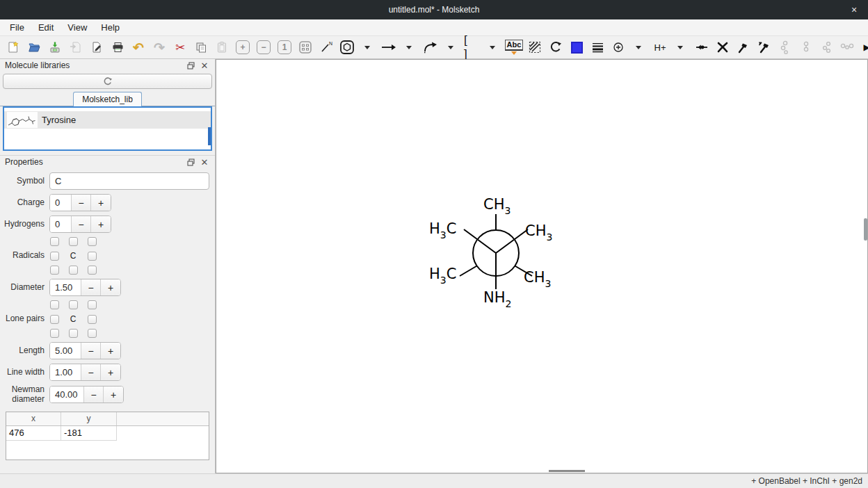 This screenshot has width=868, height=488. I want to click on newman-diameter-plus-button: +, so click(113, 395).